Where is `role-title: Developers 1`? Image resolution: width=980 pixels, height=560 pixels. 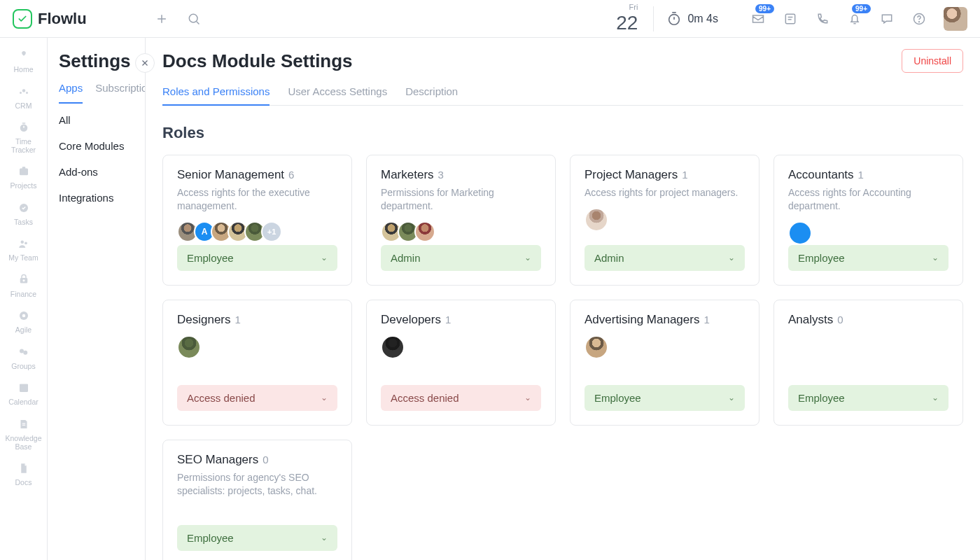
role-title: Developers 1 is located at coordinates (461, 320).